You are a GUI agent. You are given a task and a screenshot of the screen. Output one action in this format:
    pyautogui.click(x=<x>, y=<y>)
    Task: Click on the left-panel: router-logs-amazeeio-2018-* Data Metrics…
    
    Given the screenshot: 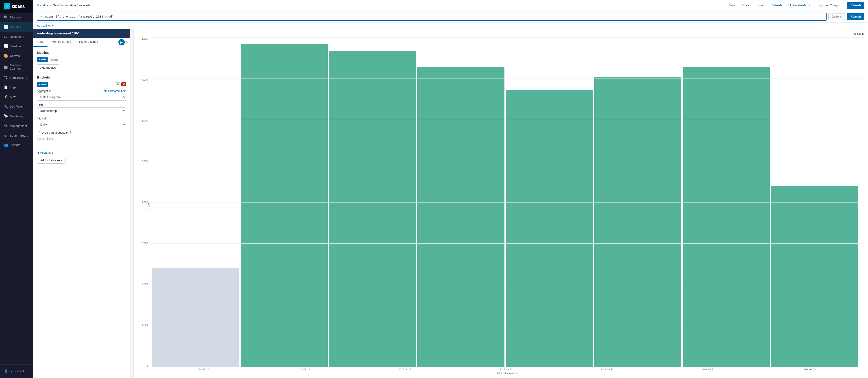 What is the action you would take?
    pyautogui.click(x=82, y=203)
    